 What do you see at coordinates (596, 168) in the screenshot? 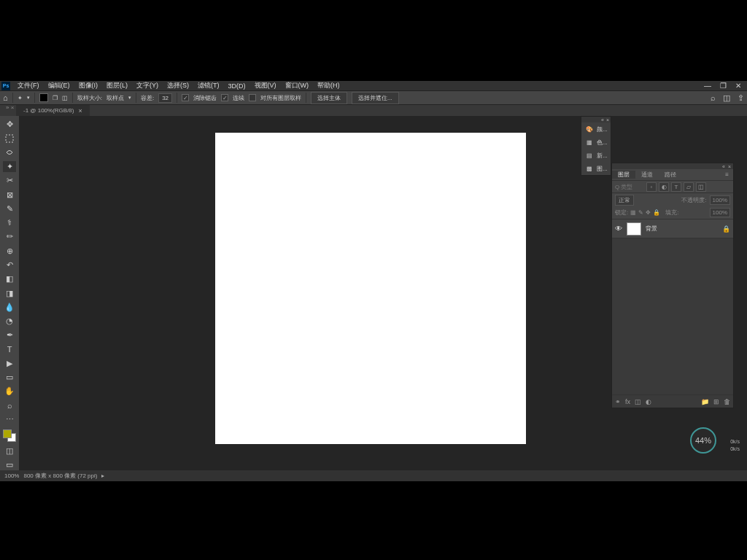
I see `patterns-panel-button: ▩图...` at bounding box center [596, 168].